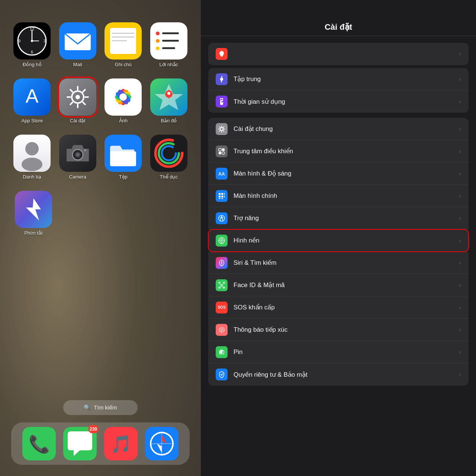 The image size is (476, 476). What do you see at coordinates (347, 263) in the screenshot?
I see `siri-label: Siri & Tìm kiếm` at bounding box center [347, 263].